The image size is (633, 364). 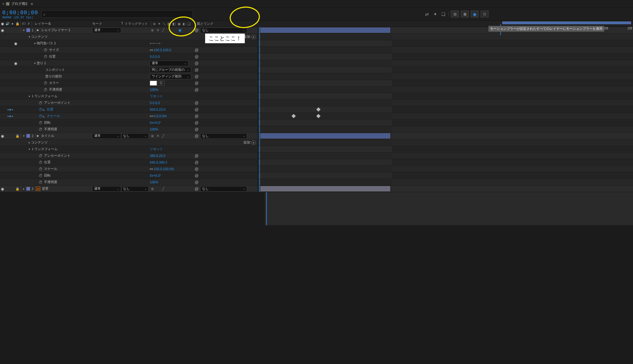 What do you see at coordinates (325, 189) in the screenshot?
I see `layer3-bar` at bounding box center [325, 189].